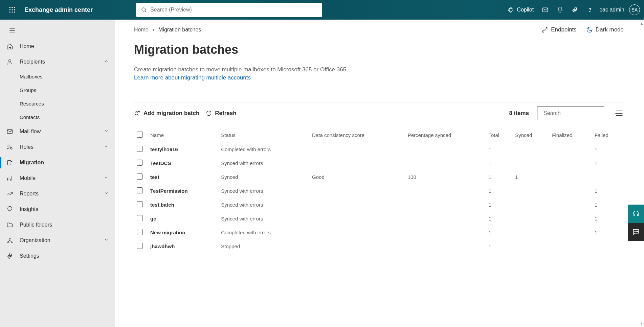 The image size is (644, 327). Describe the element at coordinates (605, 30) in the screenshot. I see `darkmode-button: Dark mode` at that location.